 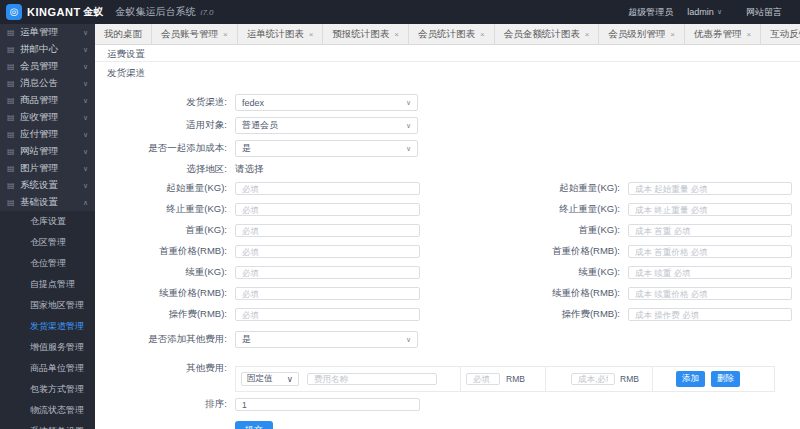 What do you see at coordinates (524, 210) in the screenshot?
I see `cost-end-weight-label: 终止重量(KG):` at bounding box center [524, 210].